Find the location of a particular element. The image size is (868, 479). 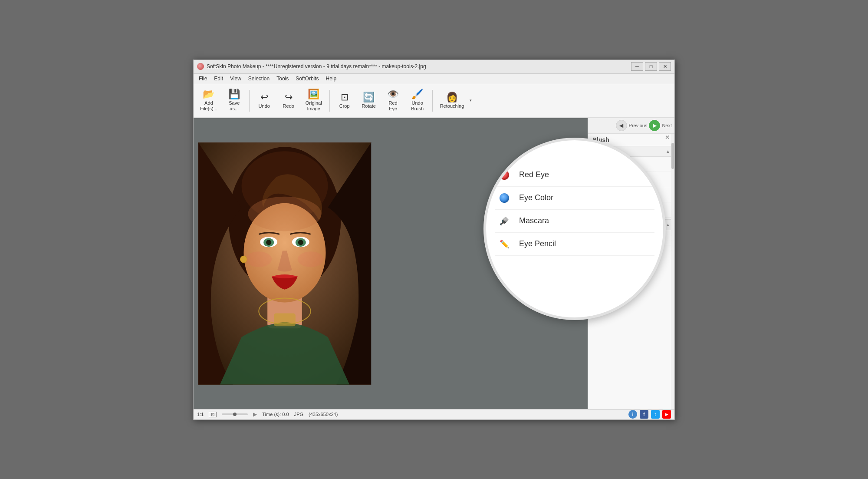

magnify-eye-pencil-icon: ✏️ is located at coordinates (504, 244).